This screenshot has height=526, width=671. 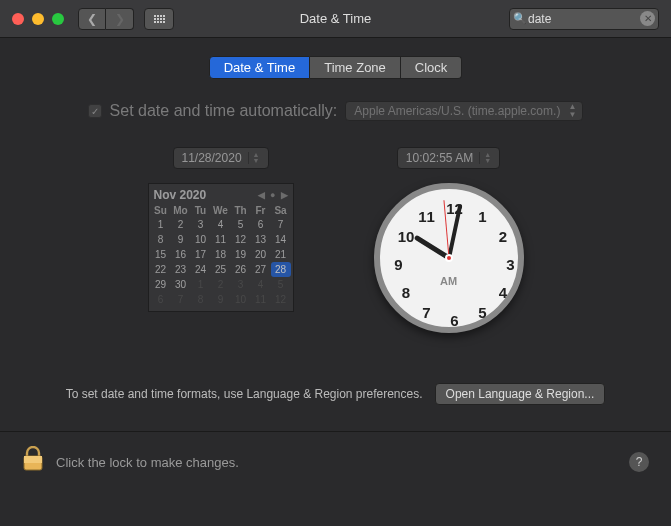 What do you see at coordinates (639, 462) in the screenshot?
I see `help-button: ?` at bounding box center [639, 462].